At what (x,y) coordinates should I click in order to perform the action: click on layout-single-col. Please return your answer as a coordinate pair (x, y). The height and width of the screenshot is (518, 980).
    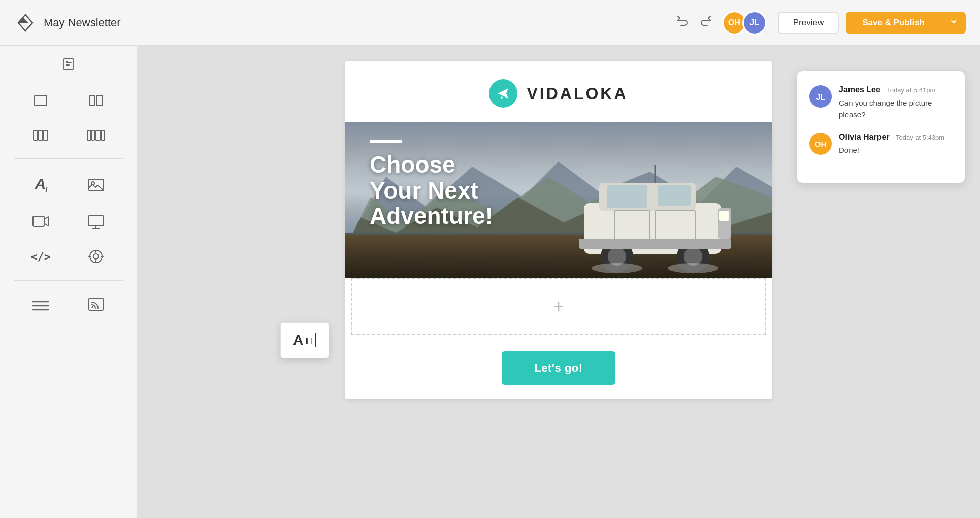
    Looking at the image, I should click on (41, 101).